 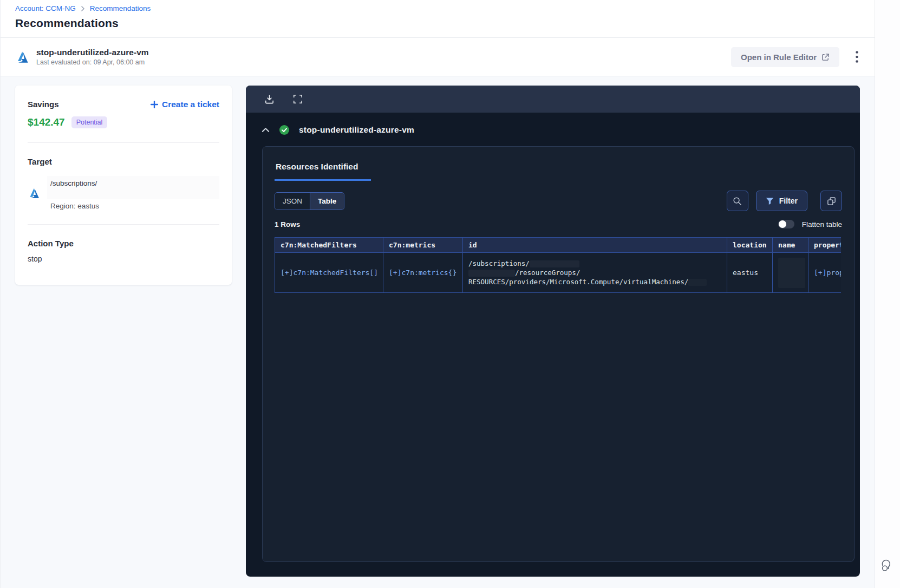 What do you see at coordinates (422, 273) in the screenshot?
I see `expand-metrics: [+]c7n:metrics{}` at bounding box center [422, 273].